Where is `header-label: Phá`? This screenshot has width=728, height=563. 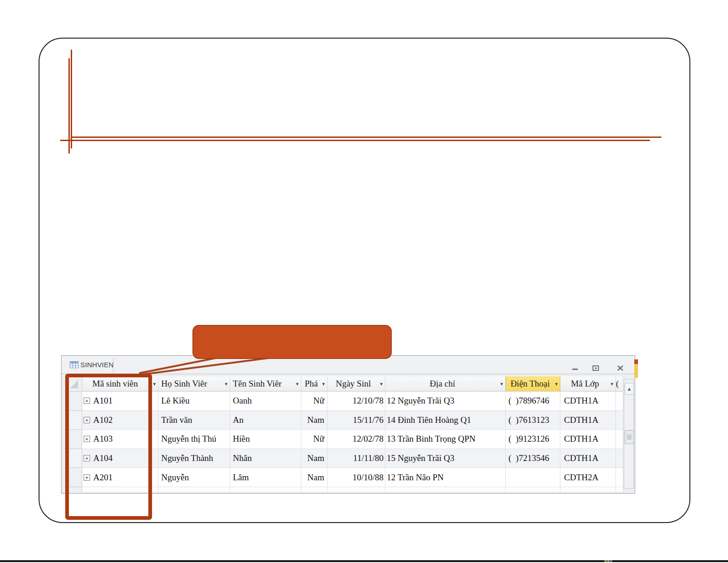
header-label: Phá is located at coordinates (311, 384).